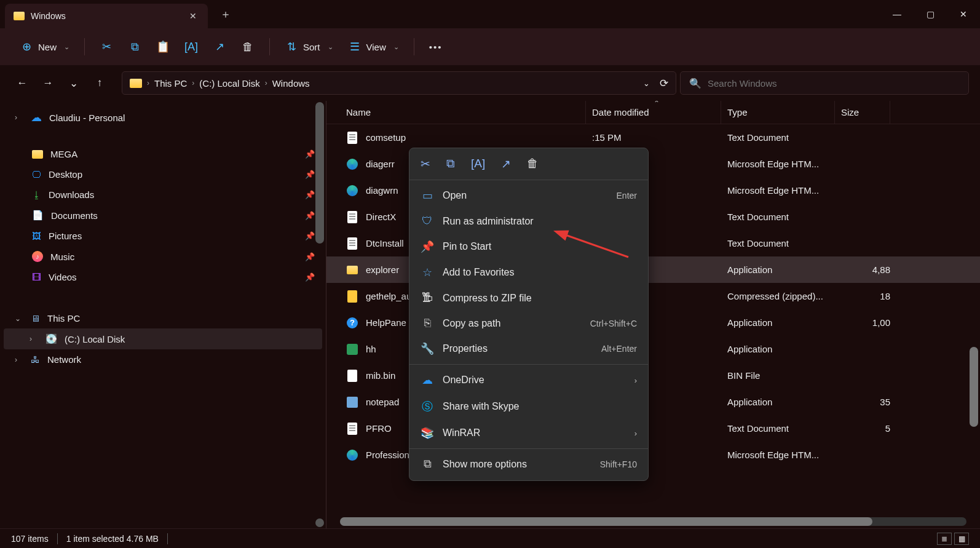  I want to click on sidebar-network: › 🖧 Network, so click(163, 359).